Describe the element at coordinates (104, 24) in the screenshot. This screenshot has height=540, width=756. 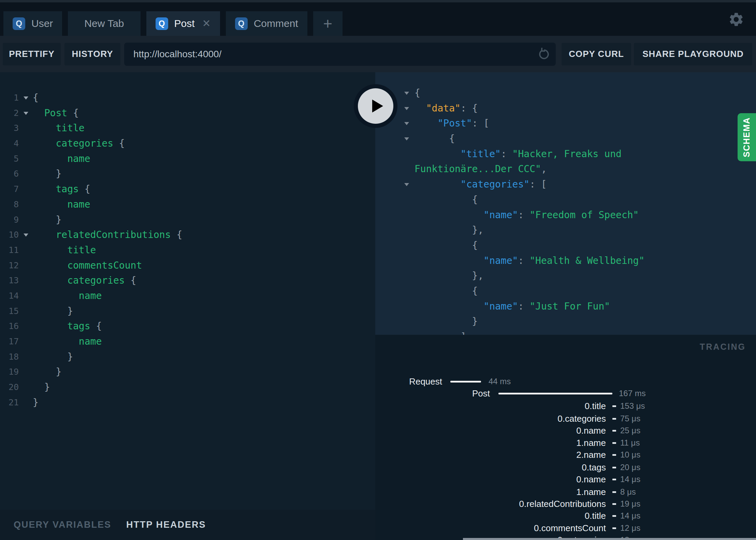
I see `tab-new-tab: New Tab` at that location.